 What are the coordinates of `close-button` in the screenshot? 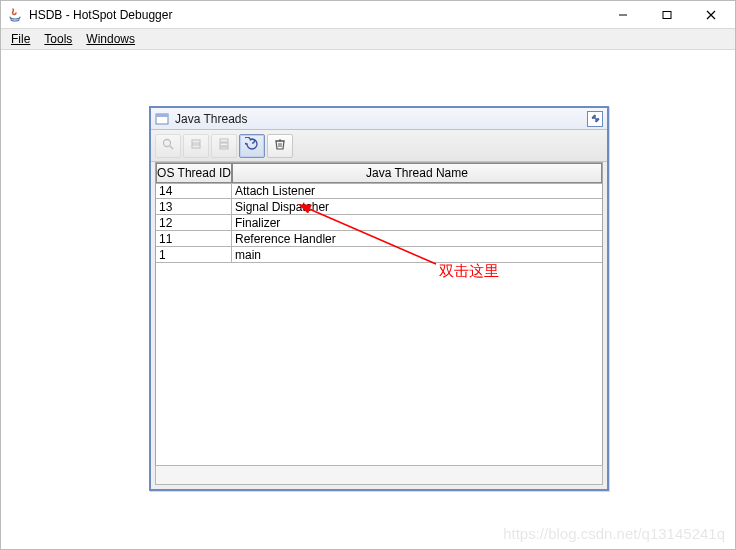 It's located at (711, 15).